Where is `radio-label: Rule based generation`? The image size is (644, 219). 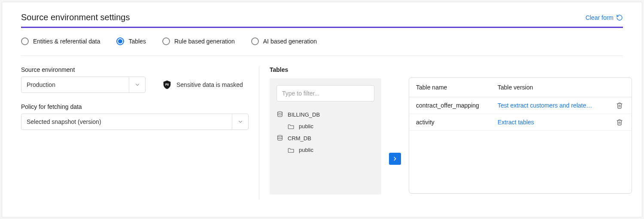
radio-label: Rule based generation is located at coordinates (204, 41).